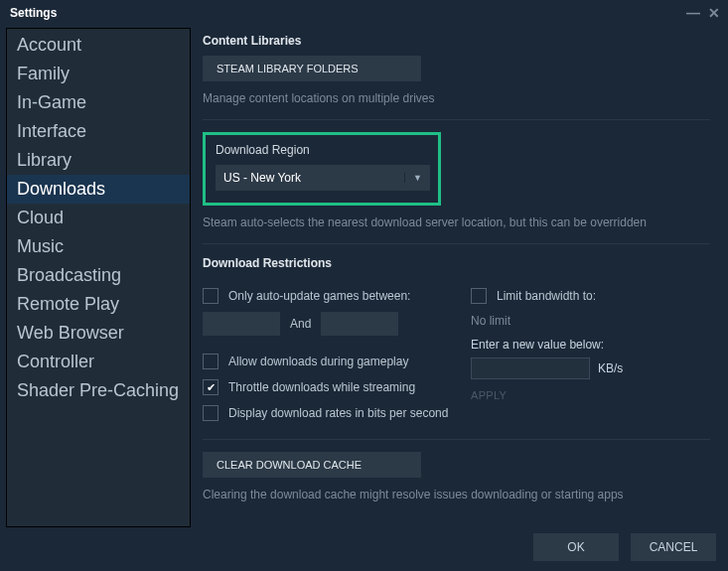  I want to click on allow-downloads-gameplay-label: Allow downloads during gameplay, so click(318, 361).